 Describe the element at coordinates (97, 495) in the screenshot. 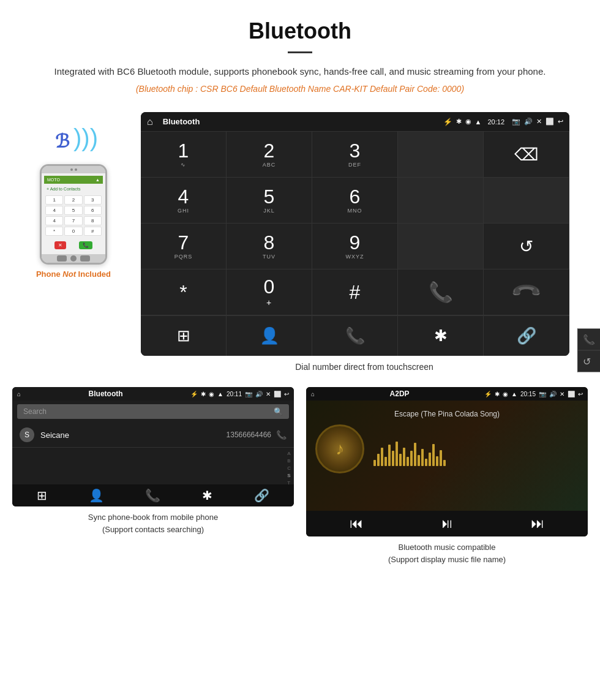

I see `contacts-user-icon: 👤` at that location.